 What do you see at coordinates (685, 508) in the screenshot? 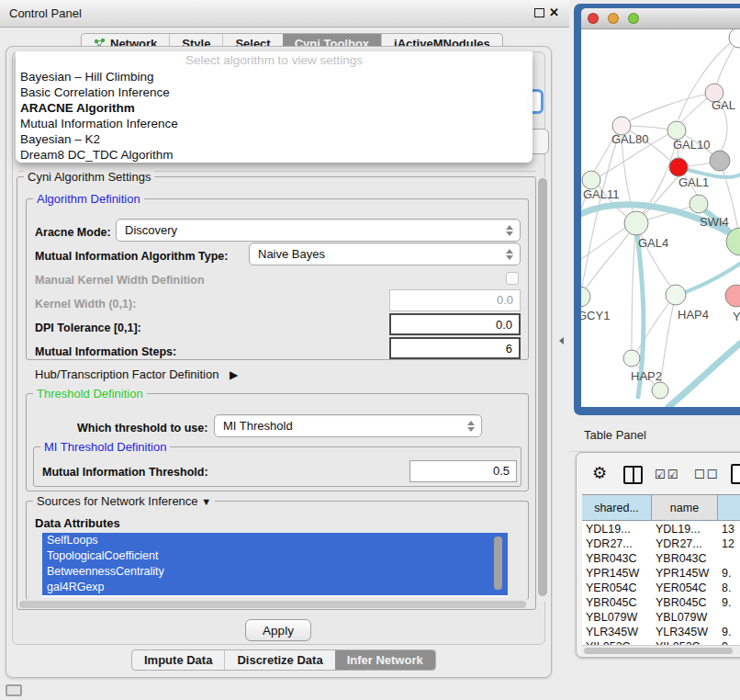
I see `column-header-name: name` at bounding box center [685, 508].